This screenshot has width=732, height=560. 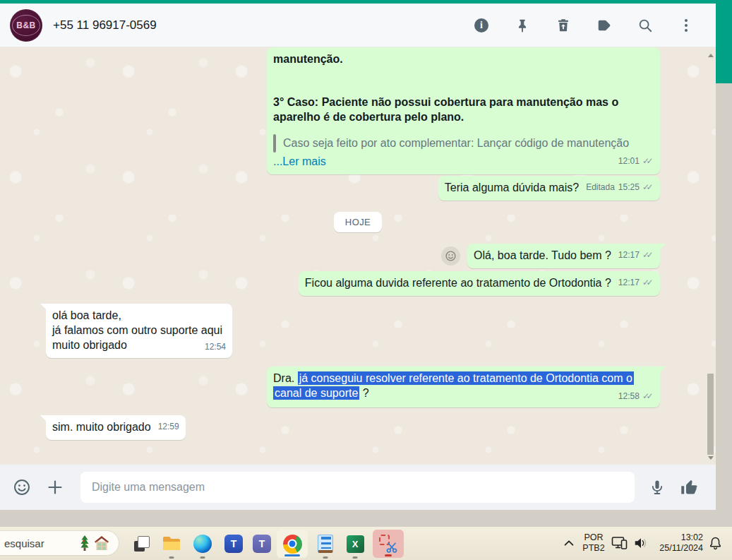 I want to click on chrome-button-active, so click(x=292, y=544).